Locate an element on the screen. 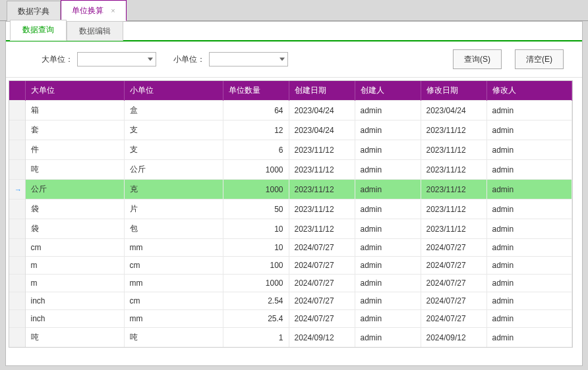  cell-qty: 12 is located at coordinates (256, 130).